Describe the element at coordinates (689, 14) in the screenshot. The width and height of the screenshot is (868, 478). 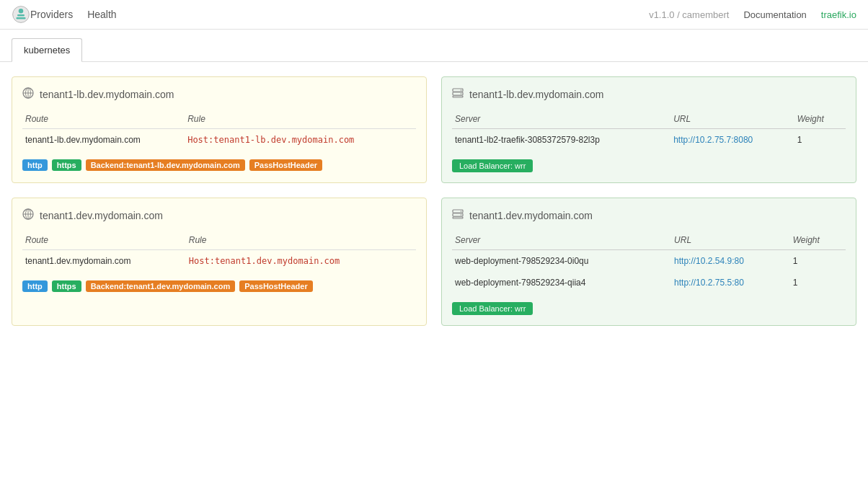
I see `version-label: v1.1.0 / camembert` at that location.